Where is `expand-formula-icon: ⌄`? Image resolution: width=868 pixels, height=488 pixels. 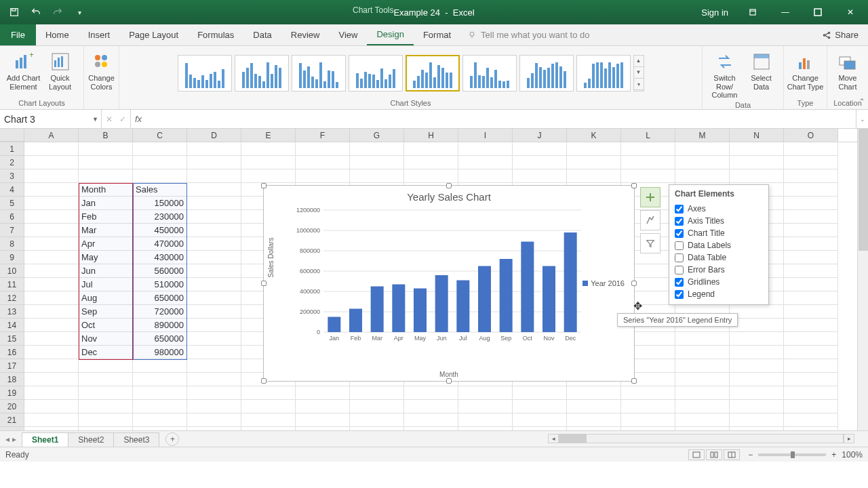
expand-formula-icon: ⌄ is located at coordinates (862, 119).